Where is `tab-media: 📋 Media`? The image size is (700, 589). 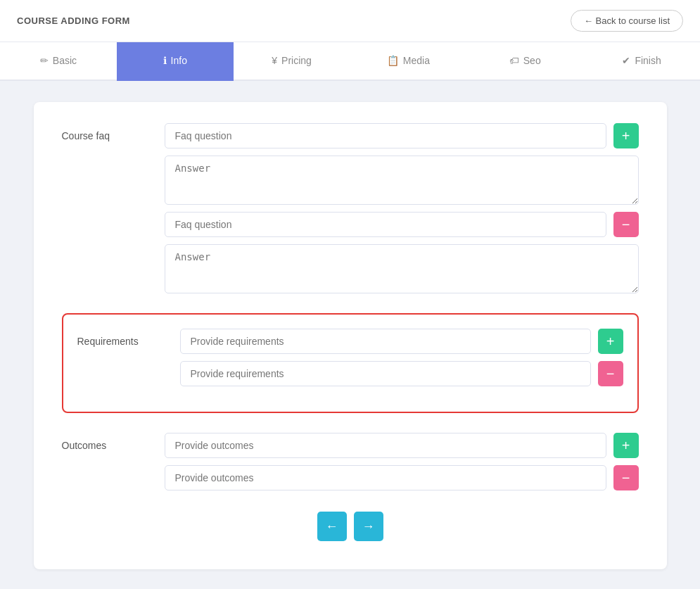 tab-media: 📋 Media is located at coordinates (408, 62).